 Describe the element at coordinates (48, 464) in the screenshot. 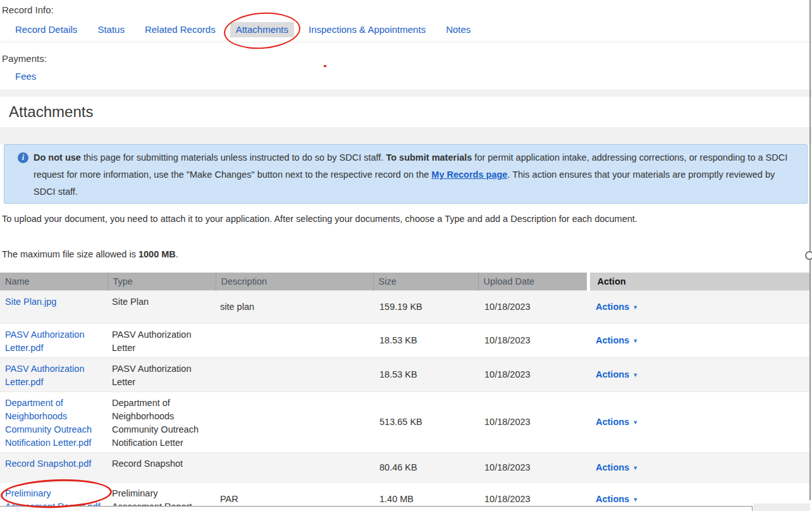

I see `attachment-link: Record Snapshot.pdf` at that location.